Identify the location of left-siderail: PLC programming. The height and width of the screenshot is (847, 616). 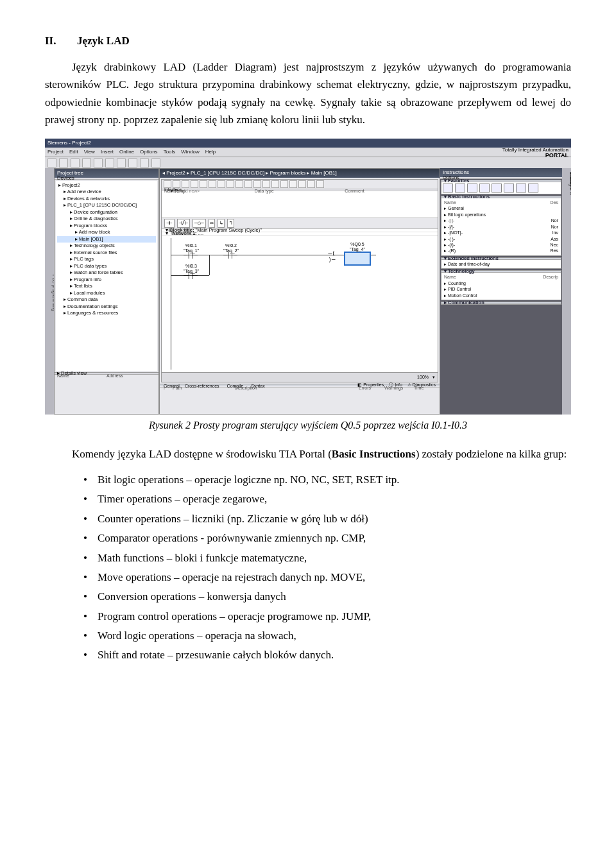
(49, 291).